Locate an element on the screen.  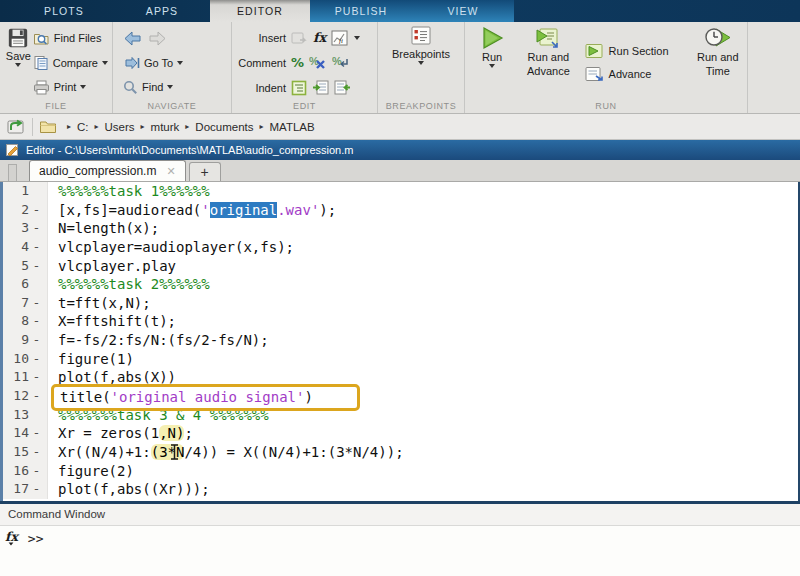
insert-function-icon: fx is located at coordinates (320, 38).